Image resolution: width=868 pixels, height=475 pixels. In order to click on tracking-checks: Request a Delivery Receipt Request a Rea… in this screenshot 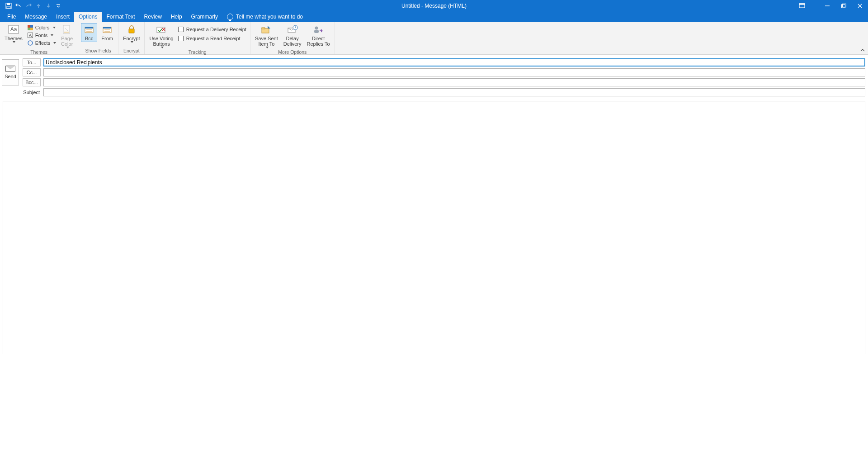, I will do `click(212, 33)`.